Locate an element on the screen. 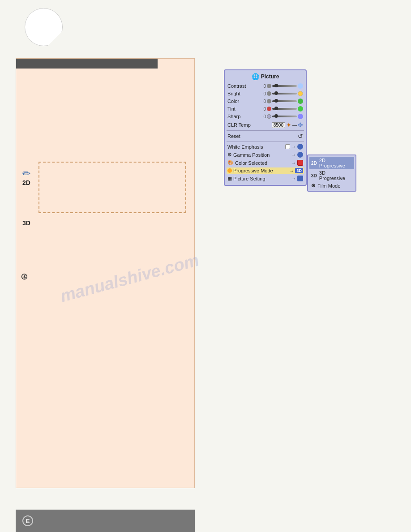  picture-menu-panel: 🌐 Picture Contrast 0 Bright 0 Color 0 is located at coordinates (265, 128).